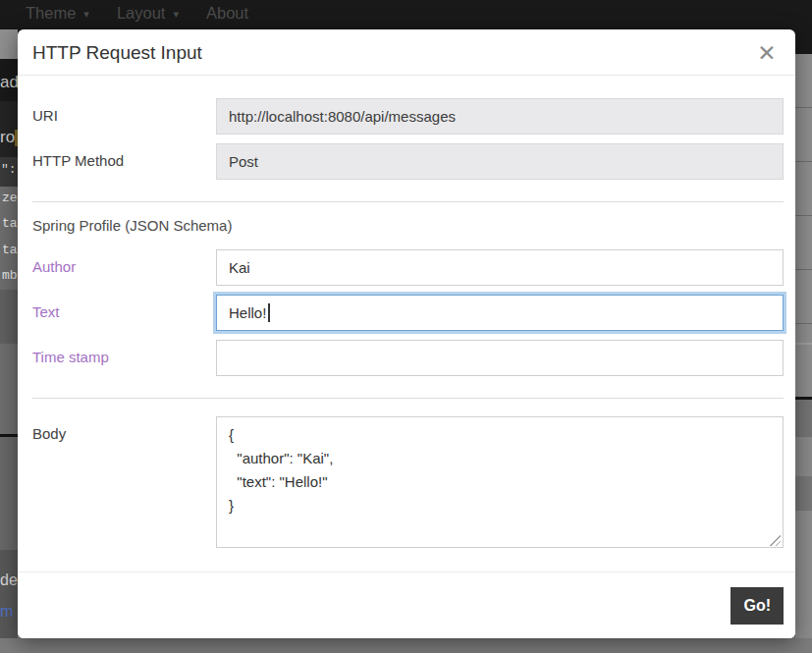  What do you see at coordinates (8, 137) in the screenshot?
I see `backdrop-text-fragment: ro` at bounding box center [8, 137].